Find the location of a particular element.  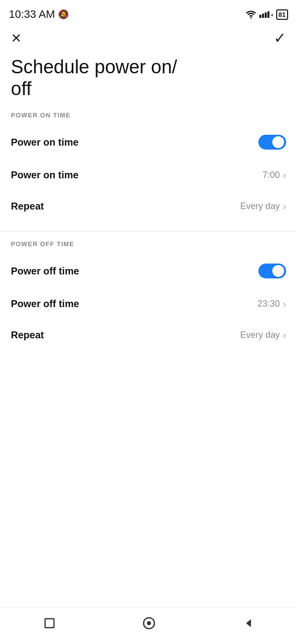

power-off-toggle-row: Power off time is located at coordinates (148, 271).